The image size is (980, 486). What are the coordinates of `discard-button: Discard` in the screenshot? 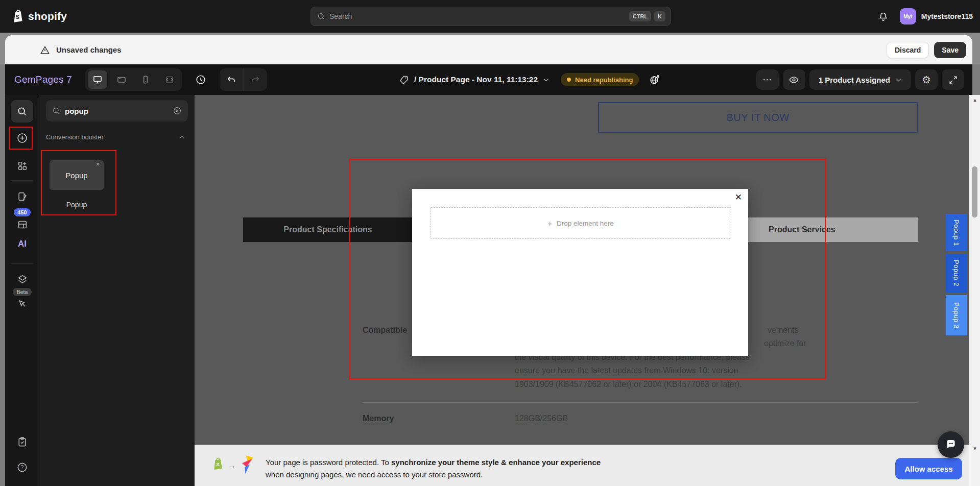 It's located at (908, 50).